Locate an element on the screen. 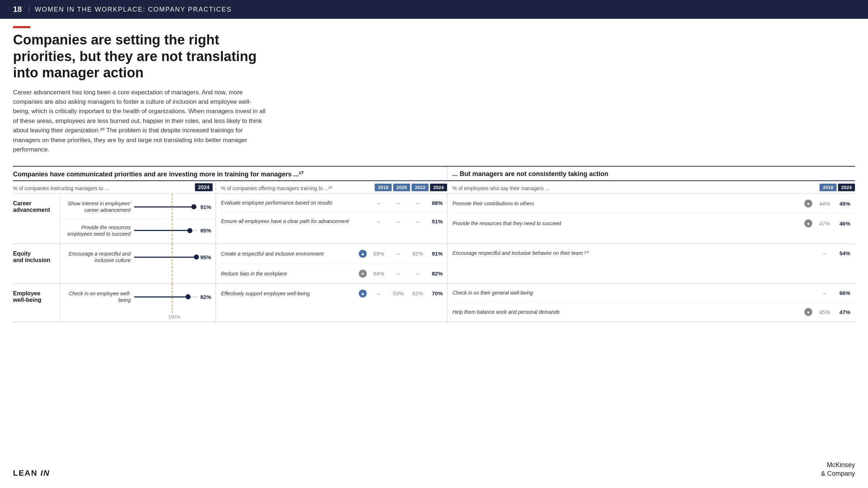  right-badge-2018: 2018 is located at coordinates (828, 187).